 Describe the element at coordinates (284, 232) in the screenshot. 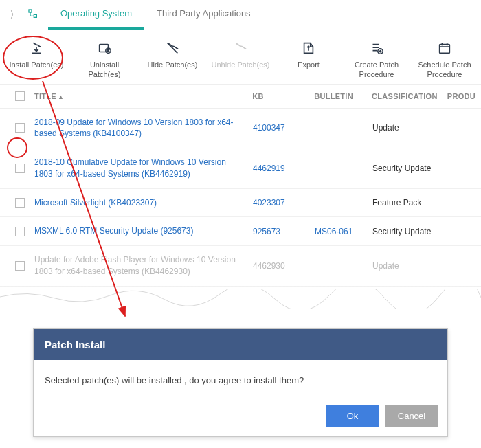

I see `kb-link: 925673` at that location.